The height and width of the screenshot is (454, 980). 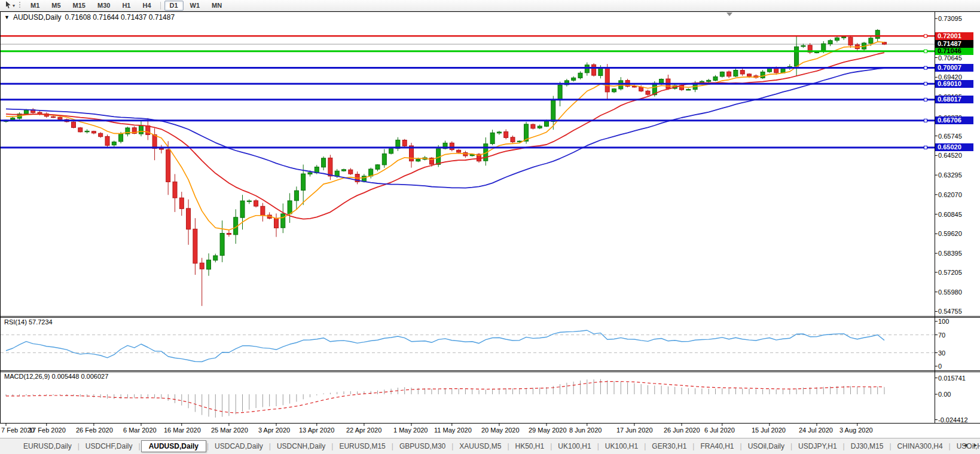 I want to click on date-label: 25 Mar 2020, so click(x=230, y=430).